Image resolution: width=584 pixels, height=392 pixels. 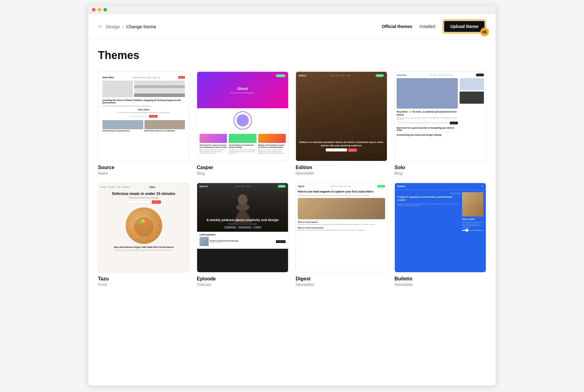 I want to click on source-name: Source, so click(x=144, y=168).